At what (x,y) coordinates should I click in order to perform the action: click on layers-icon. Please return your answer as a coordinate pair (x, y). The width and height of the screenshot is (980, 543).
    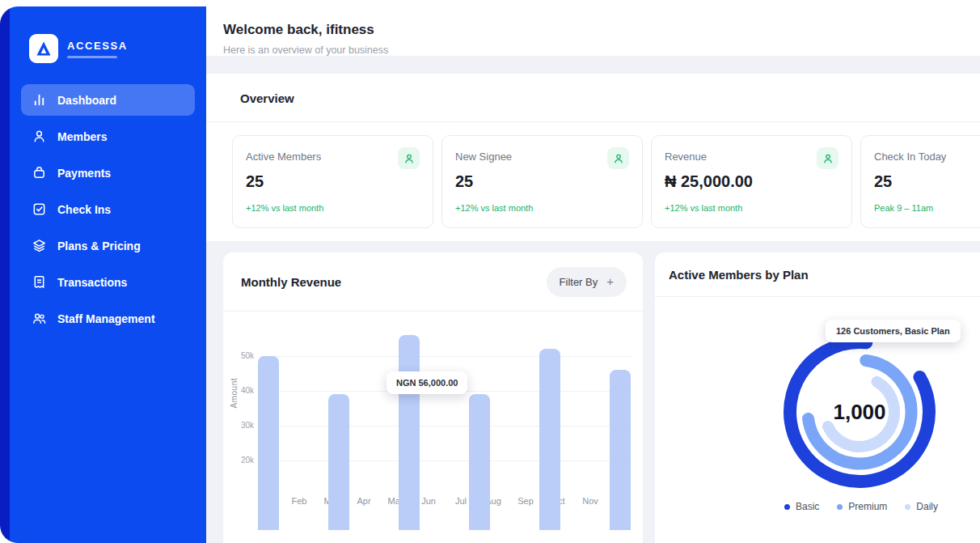
    Looking at the image, I should click on (39, 246).